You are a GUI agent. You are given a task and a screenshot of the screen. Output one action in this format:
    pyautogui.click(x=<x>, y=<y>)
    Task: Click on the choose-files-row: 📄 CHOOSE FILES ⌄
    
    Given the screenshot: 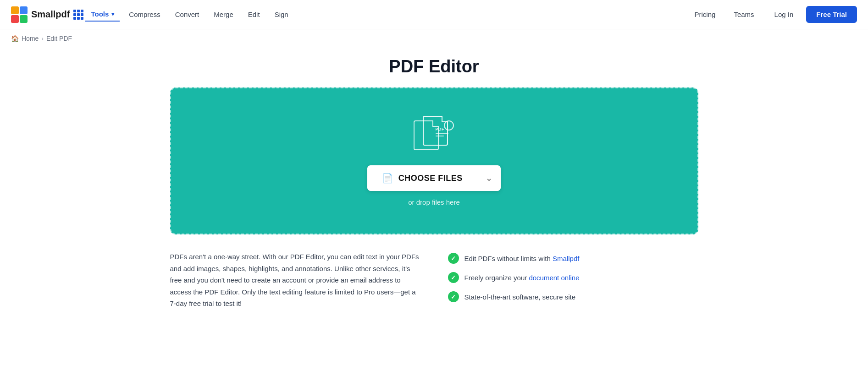 What is the action you would take?
    pyautogui.click(x=434, y=178)
    